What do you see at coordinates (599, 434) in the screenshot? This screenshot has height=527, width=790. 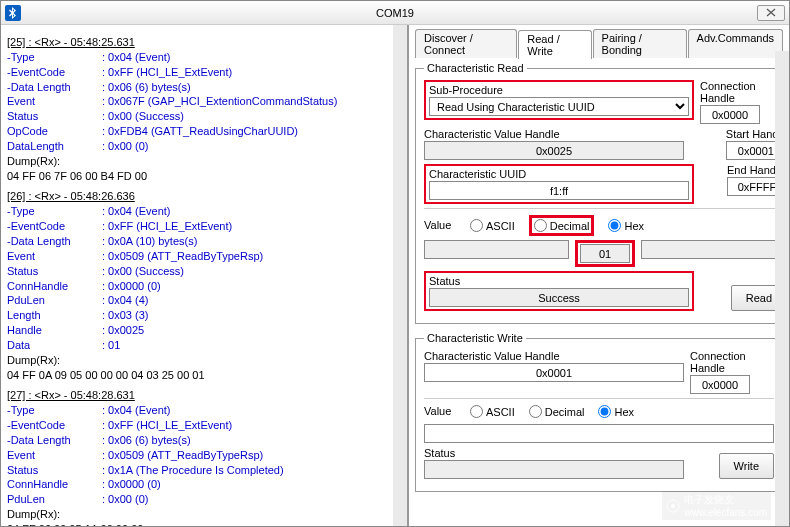 I see `write-value-input` at bounding box center [599, 434].